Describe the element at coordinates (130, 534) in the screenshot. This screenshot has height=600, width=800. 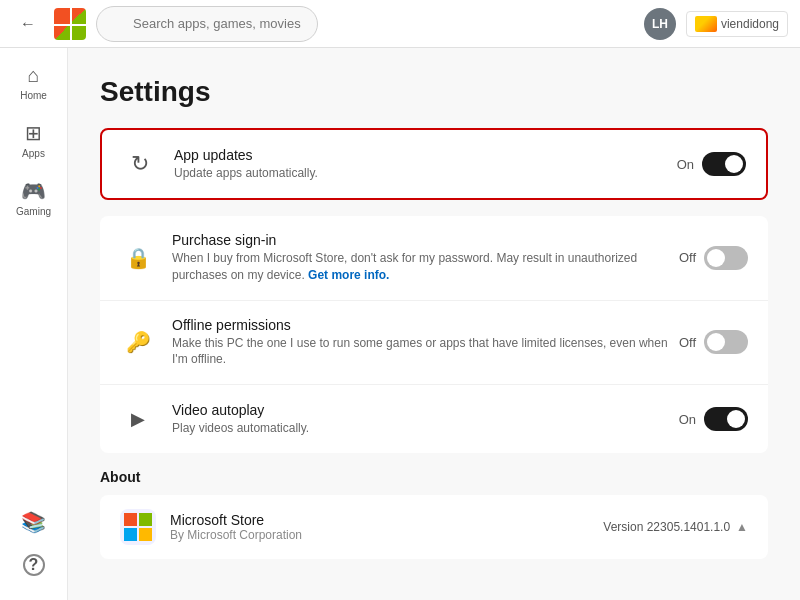
I see `ms-logo-blue` at that location.